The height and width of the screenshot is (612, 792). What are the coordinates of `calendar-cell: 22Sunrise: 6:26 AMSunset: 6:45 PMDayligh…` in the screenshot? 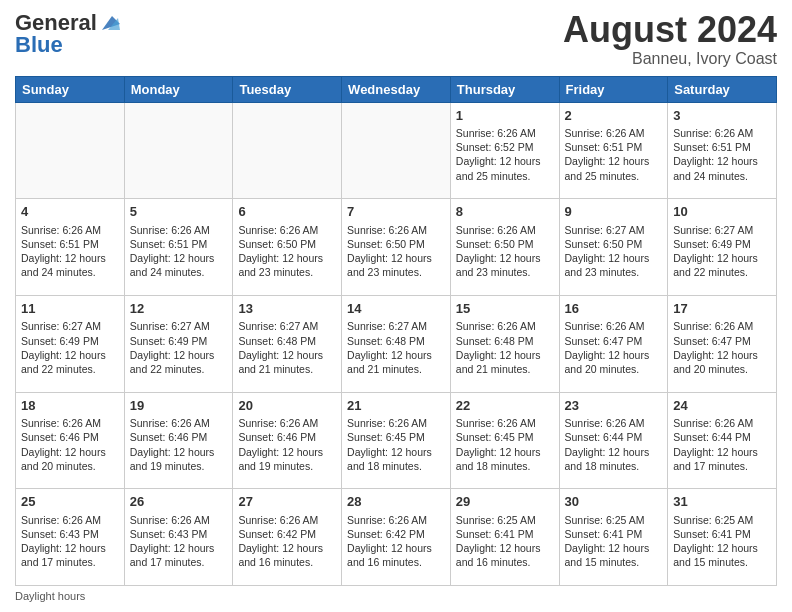 It's located at (504, 440).